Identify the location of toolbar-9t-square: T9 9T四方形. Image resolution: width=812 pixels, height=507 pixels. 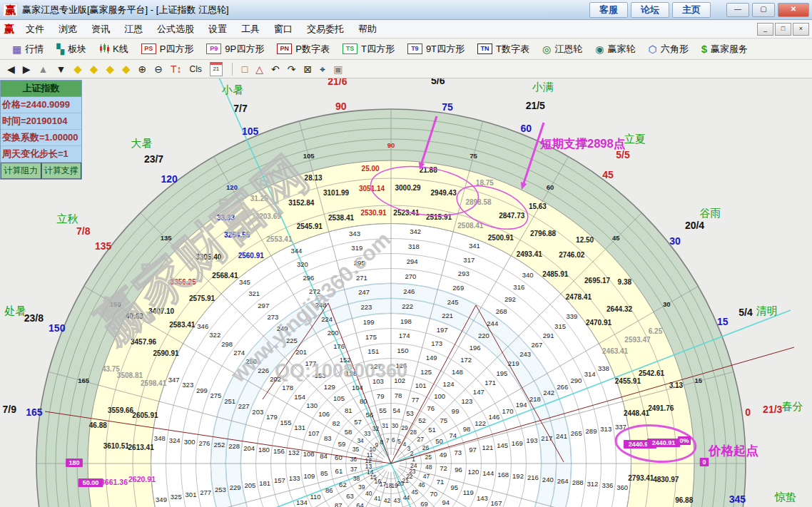
(436, 49).